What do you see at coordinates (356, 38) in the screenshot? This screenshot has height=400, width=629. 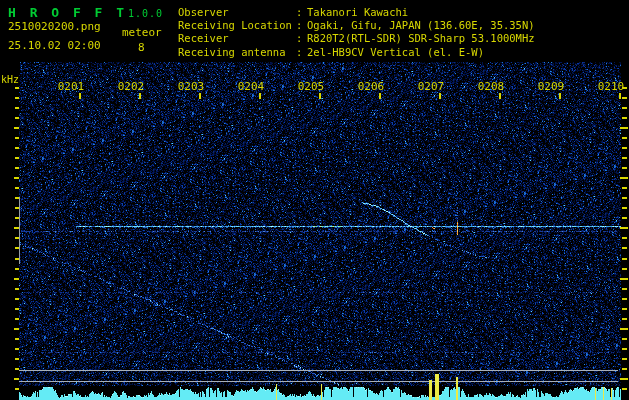 I see `station-info-row: Receiver:R820T2(RTL-SDR) SDR-Sharp 53.10…` at bounding box center [356, 38].